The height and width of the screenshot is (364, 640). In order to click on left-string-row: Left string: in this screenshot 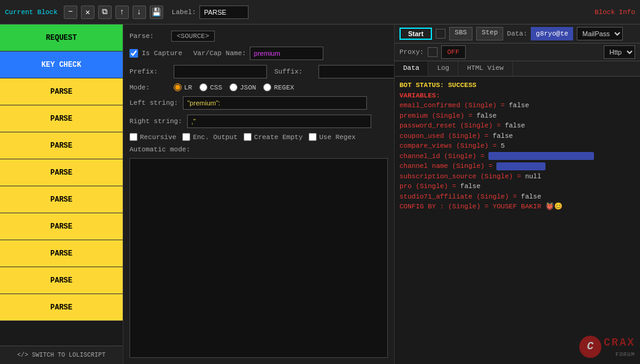, I will do `click(259, 103)`.